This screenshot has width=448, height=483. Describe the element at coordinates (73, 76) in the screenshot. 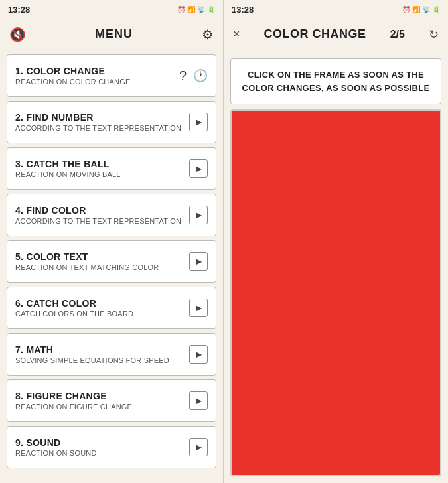

I see `menu-item-1-content: 1. COLOR CHANGE REACTION ON COLOR CHANGE` at that location.